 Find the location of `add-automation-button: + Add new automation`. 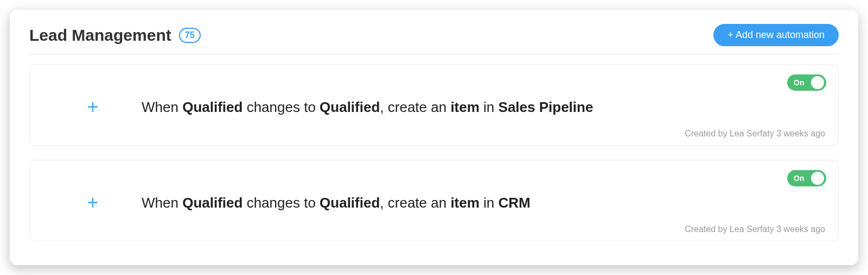

add-automation-button: + Add new automation is located at coordinates (776, 35).